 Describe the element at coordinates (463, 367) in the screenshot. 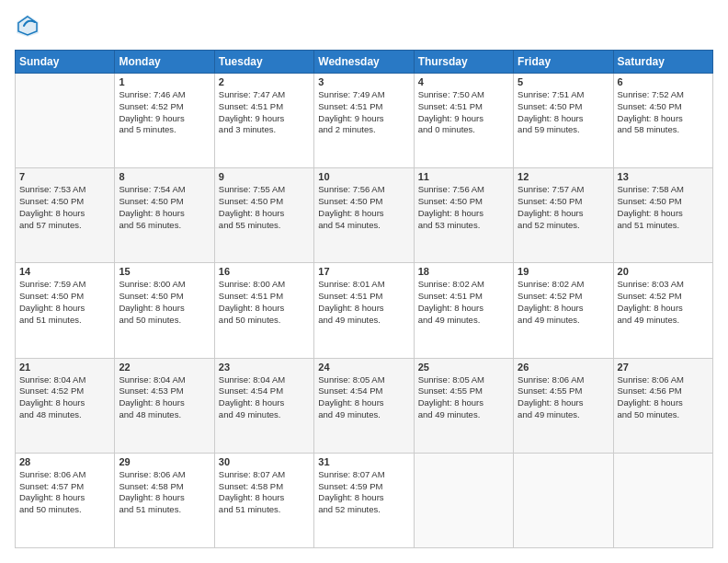

I see `day-number: 25` at that location.